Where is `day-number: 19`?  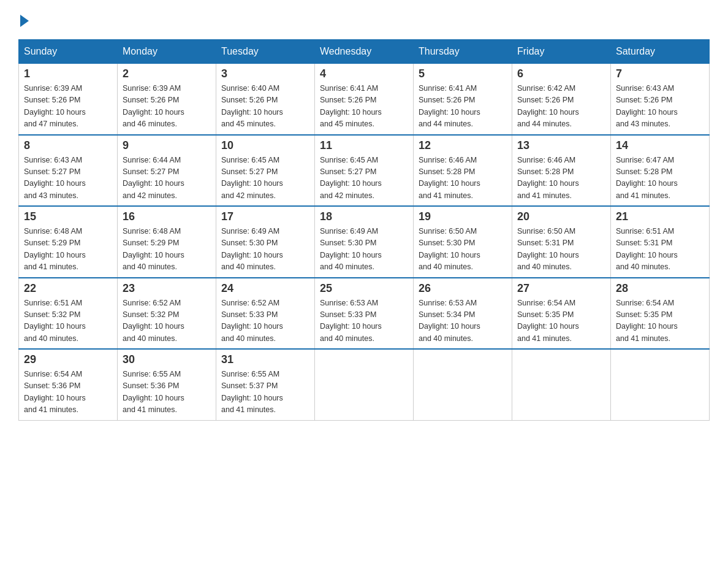 day-number: 19 is located at coordinates (463, 217).